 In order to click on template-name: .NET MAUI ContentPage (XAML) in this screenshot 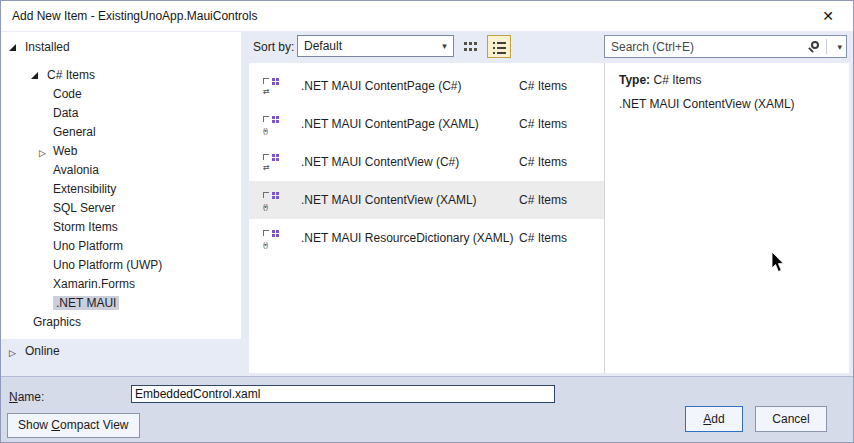, I will do `click(390, 124)`.